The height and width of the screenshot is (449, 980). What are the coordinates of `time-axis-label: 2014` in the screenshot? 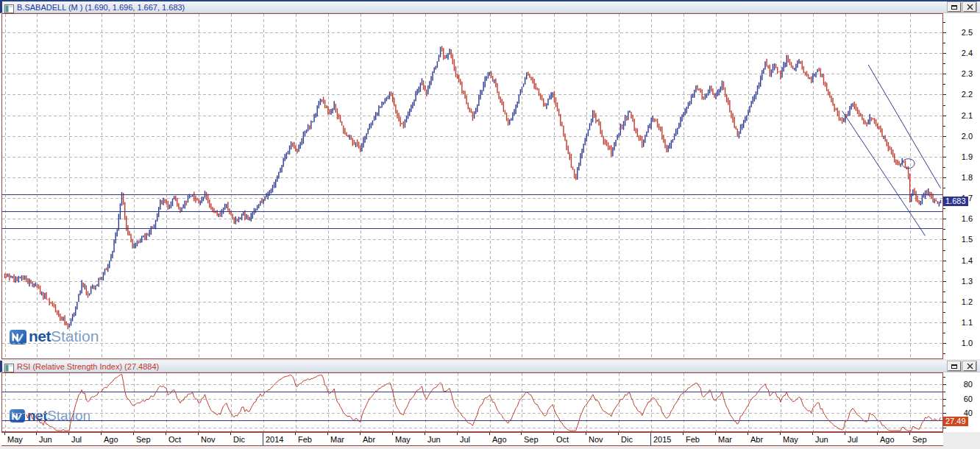 It's located at (274, 439).